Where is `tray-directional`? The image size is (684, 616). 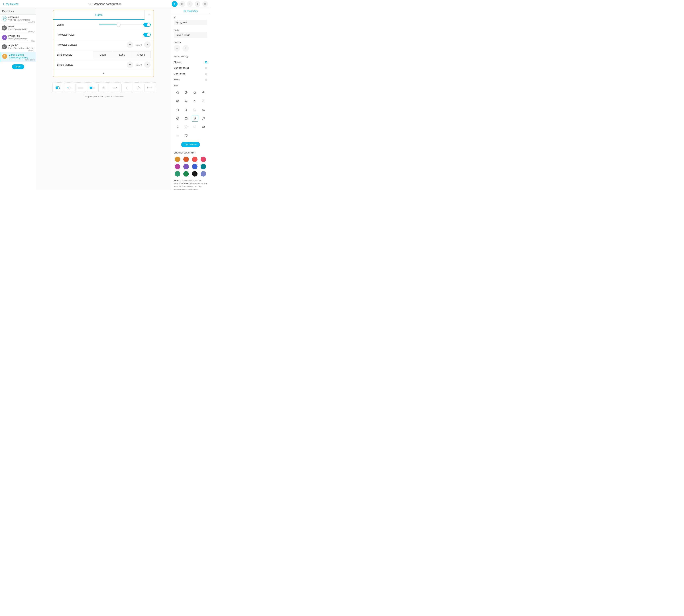 tray-directional is located at coordinates (138, 88).